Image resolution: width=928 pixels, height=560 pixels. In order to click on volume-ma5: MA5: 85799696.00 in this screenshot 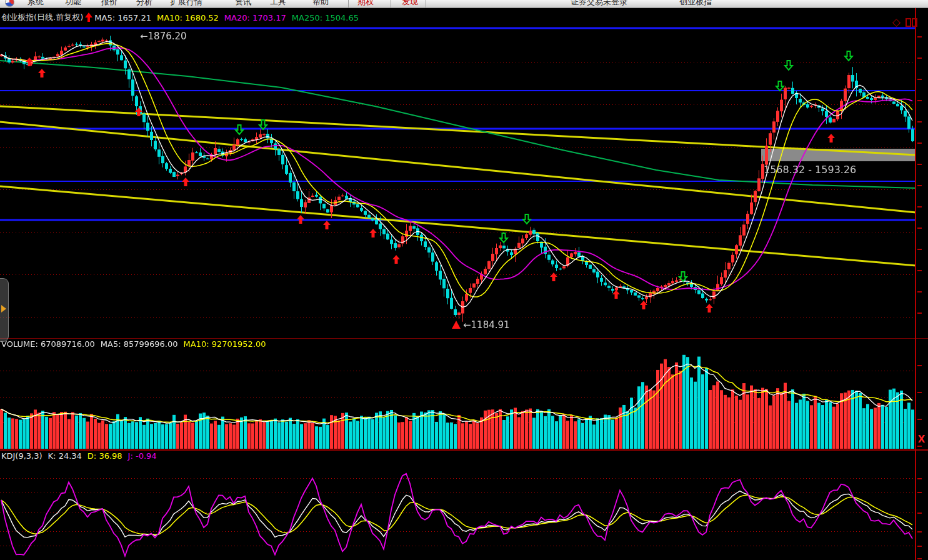, I will do `click(139, 344)`.